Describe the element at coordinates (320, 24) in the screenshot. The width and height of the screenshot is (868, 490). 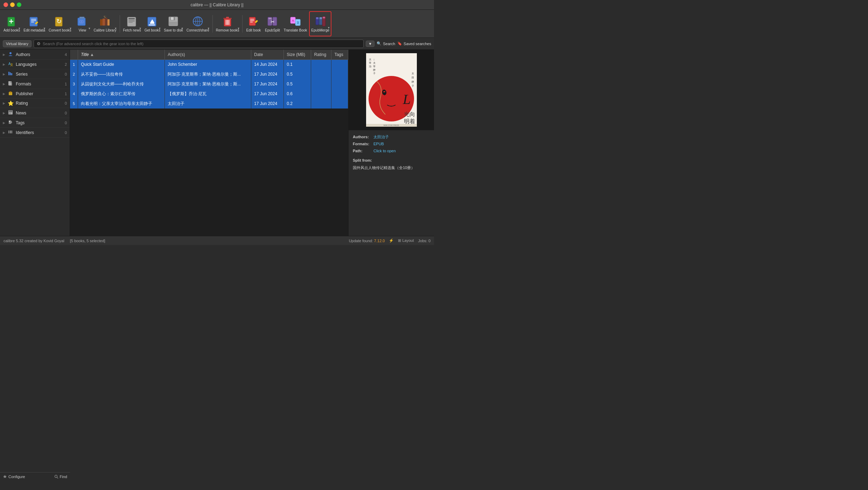
I see `epubmerge-button: EpubMerge ▼` at that location.